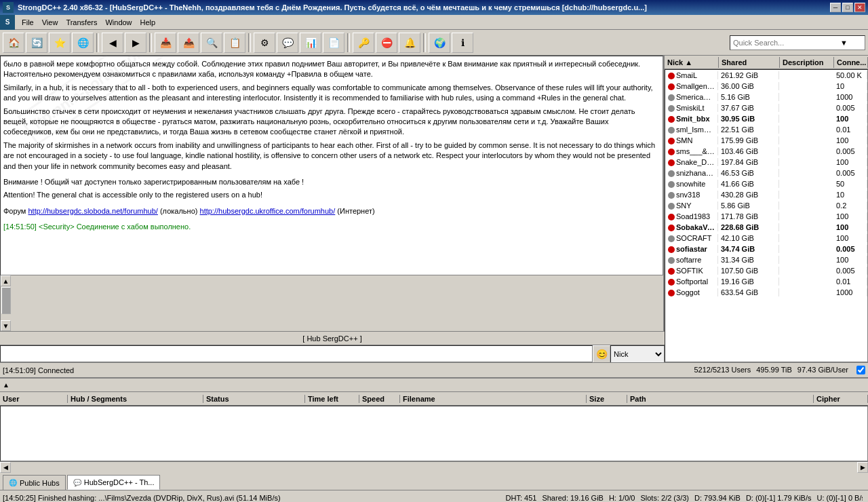 The image size is (868, 502). What do you see at coordinates (5, 281) in the screenshot?
I see `scroll-up-arrow: ▲` at bounding box center [5, 281].